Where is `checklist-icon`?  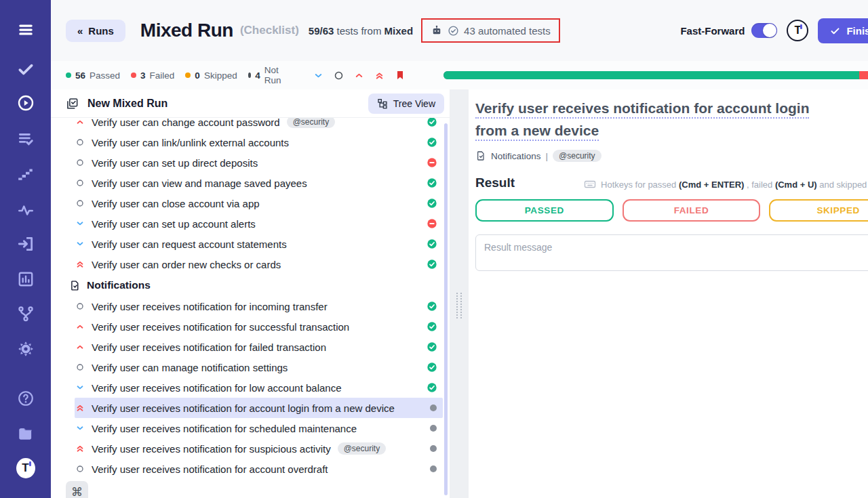 checklist-icon is located at coordinates (73, 104).